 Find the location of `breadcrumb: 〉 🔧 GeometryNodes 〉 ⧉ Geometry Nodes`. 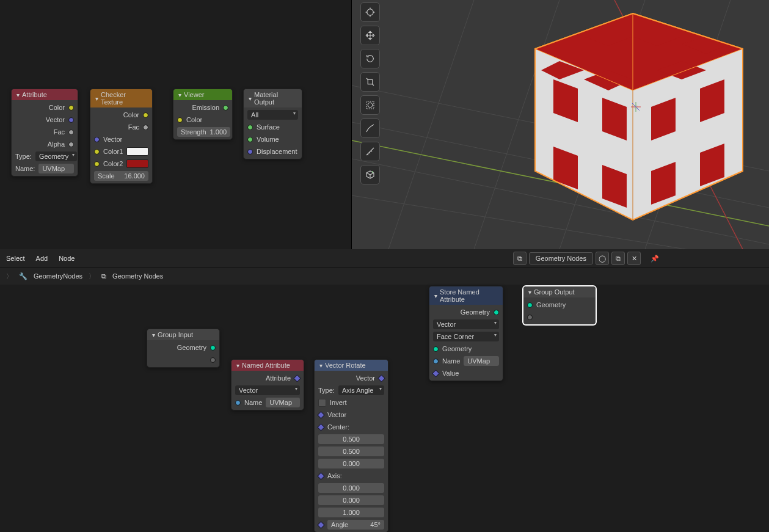

breadcrumb: 〉 🔧 GeometryNodes 〉 ⧉ Geometry Nodes is located at coordinates (385, 276).